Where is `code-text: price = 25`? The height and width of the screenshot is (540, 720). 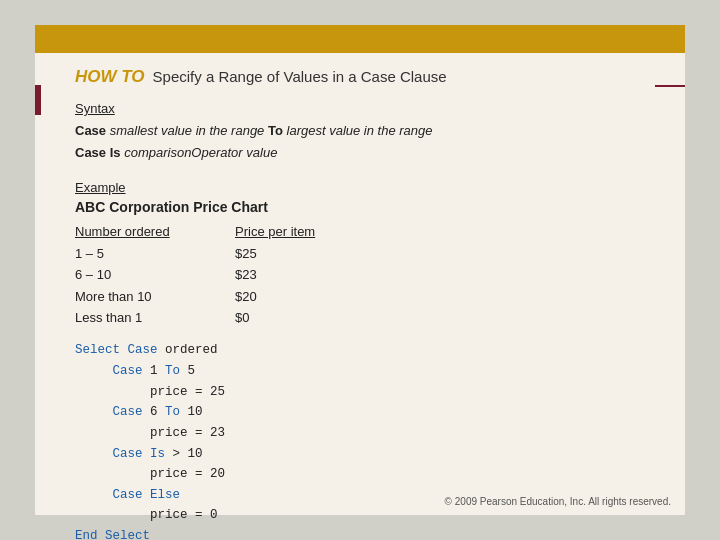
code-text: price = 25 is located at coordinates (188, 392).